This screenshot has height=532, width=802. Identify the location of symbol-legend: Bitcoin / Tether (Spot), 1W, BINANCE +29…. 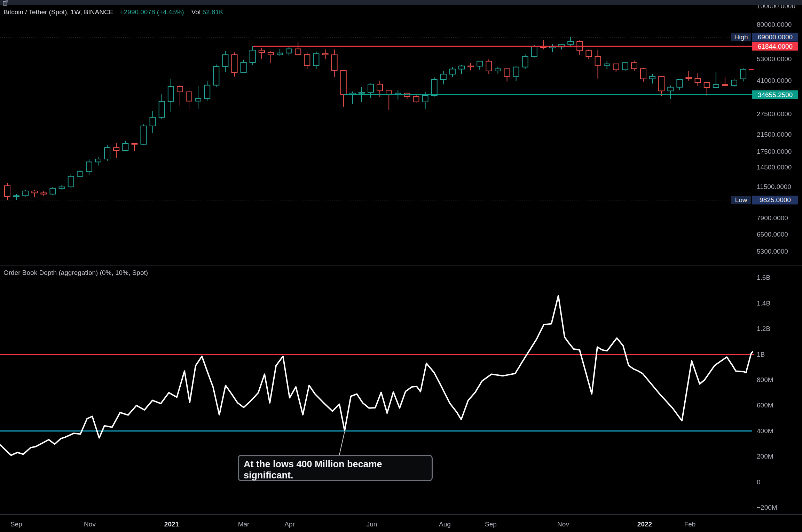
(113, 12).